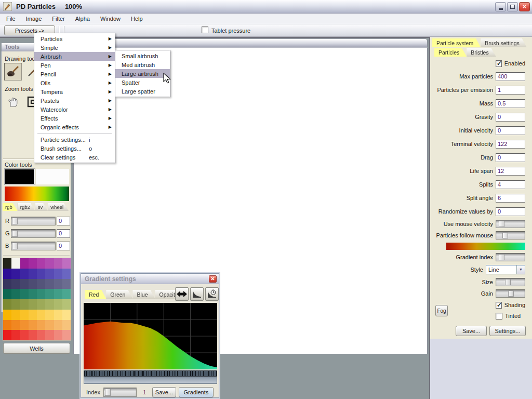 This screenshot has height=399, width=532. Describe the element at coordinates (499, 316) in the screenshot. I see `tinted-checkbox` at that location.